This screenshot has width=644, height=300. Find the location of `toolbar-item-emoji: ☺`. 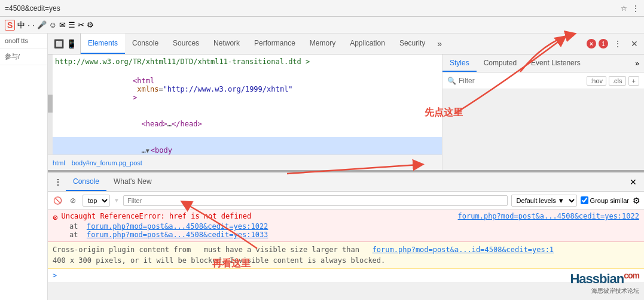

toolbar-item-emoji: ☺ is located at coordinates (53, 25).